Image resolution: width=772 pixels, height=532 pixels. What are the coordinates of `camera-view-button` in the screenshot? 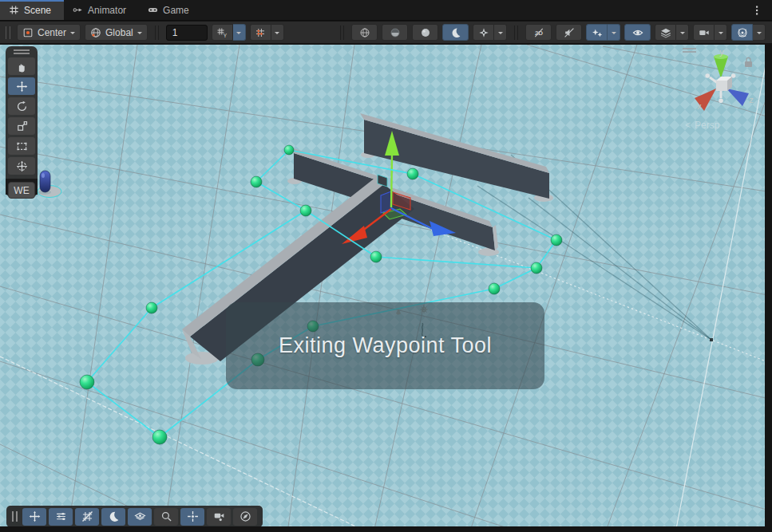 It's located at (219, 517).